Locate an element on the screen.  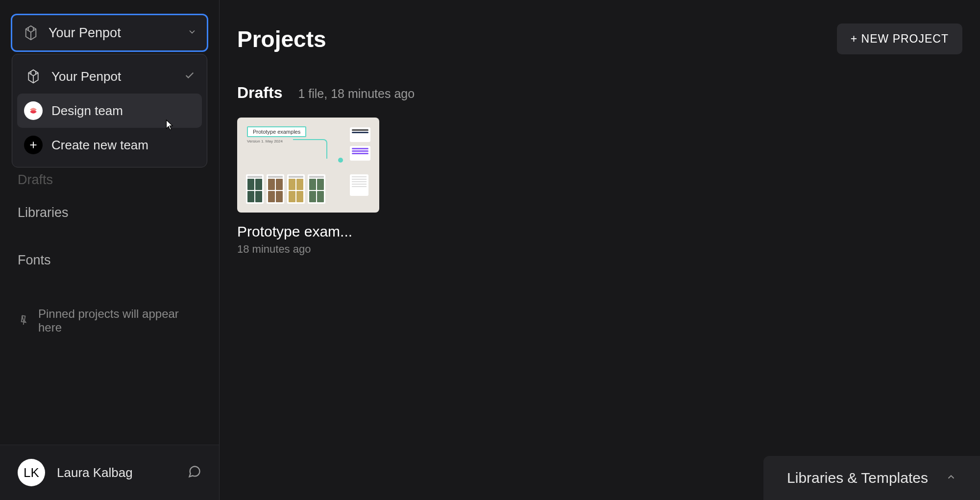
dropdown-item-create-team: Create new team is located at coordinates (110, 145).